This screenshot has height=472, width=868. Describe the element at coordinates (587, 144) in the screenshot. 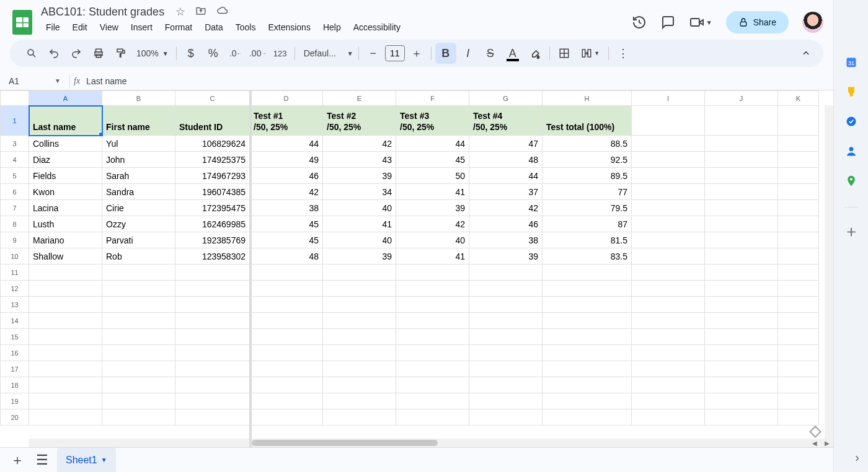

I see `cell: 88.5` at that location.